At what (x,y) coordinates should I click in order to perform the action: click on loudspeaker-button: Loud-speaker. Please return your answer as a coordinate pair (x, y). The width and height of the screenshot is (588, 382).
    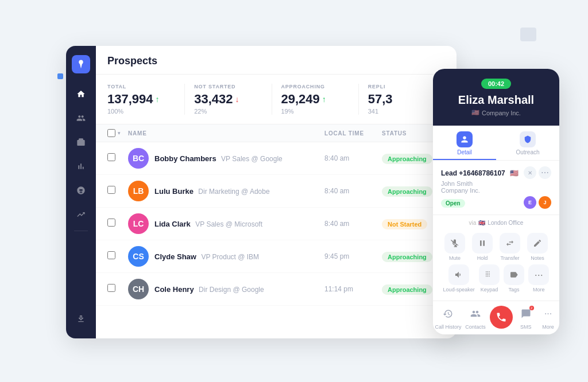
    Looking at the image, I should click on (459, 279).